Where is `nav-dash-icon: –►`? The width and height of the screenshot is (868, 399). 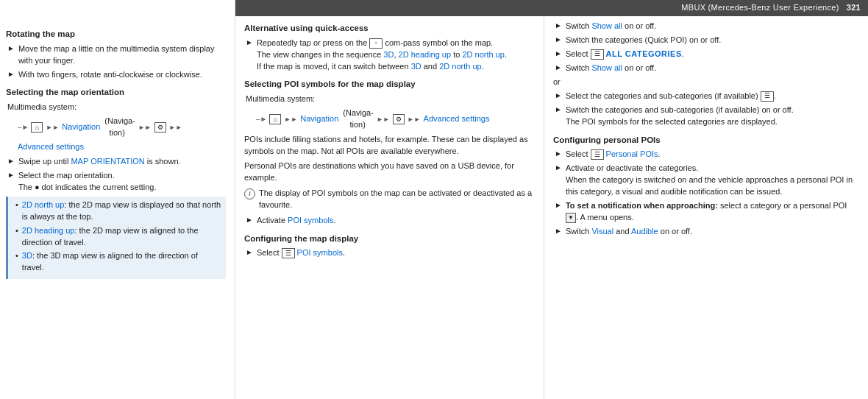 nav-dash-icon: –► is located at coordinates (24, 128).